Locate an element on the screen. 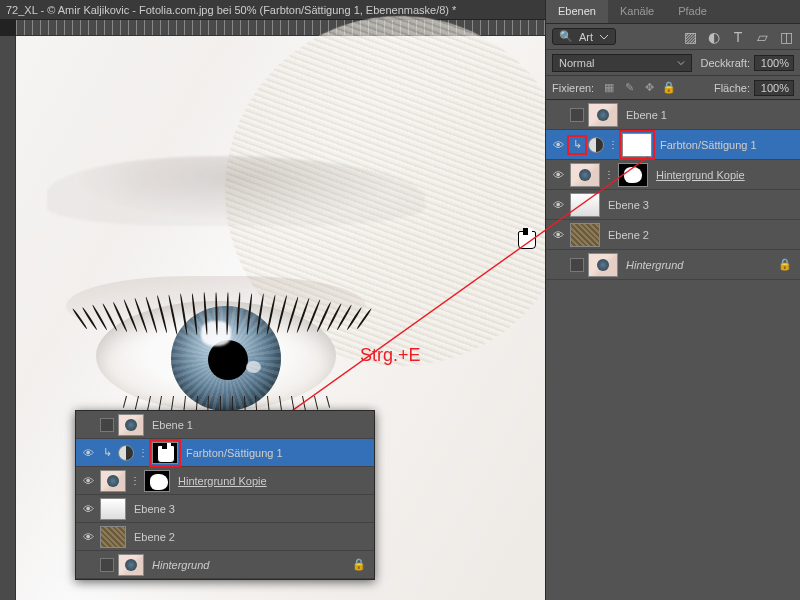  filter-shape-icon: ▱ is located at coordinates (762, 37).